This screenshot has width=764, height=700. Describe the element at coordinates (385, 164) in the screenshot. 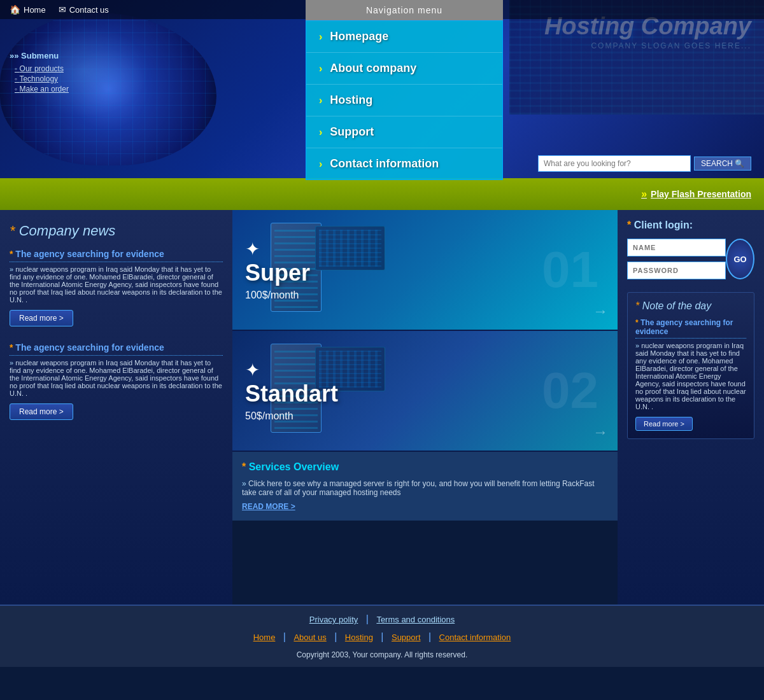

I see `nav-item-label: Contact information` at that location.